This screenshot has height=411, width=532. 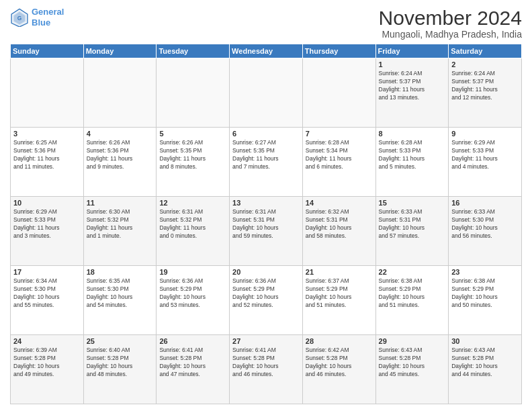 I want to click on logo-line1: General, so click(x=48, y=12).